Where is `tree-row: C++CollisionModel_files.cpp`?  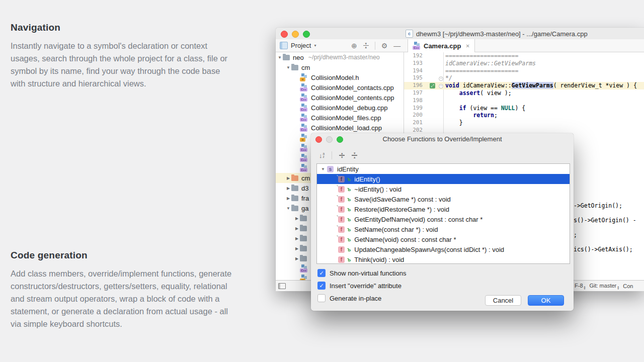 tree-row: C++CollisionModel_files.cpp is located at coordinates (340, 118).